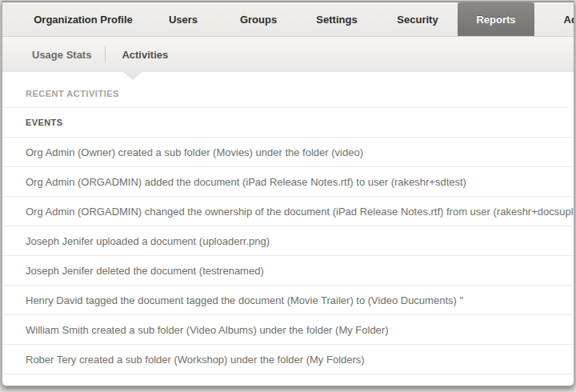 This screenshot has width=576, height=392. What do you see at coordinates (246, 182) in the screenshot?
I see `activity-text: Org Admin (ORGADMIN) added the document …` at bounding box center [246, 182].